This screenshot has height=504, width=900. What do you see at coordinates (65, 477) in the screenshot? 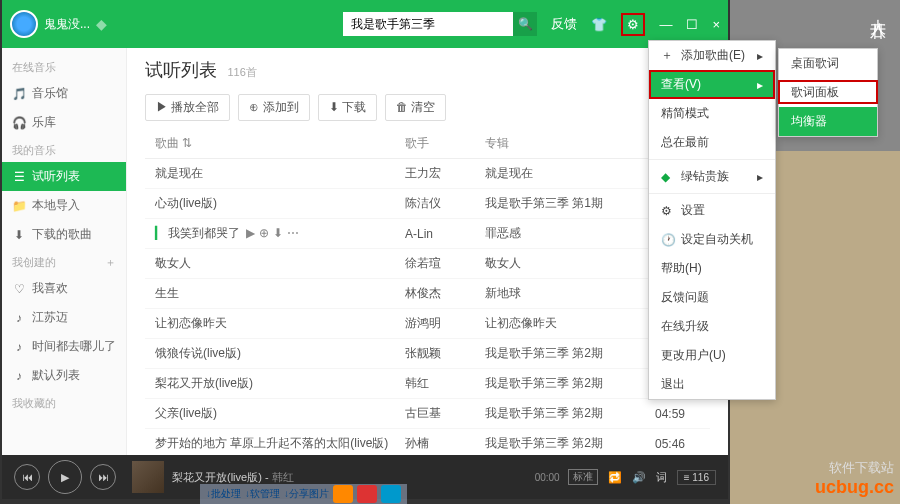
I see `play-button: ▶` at bounding box center [65, 477].